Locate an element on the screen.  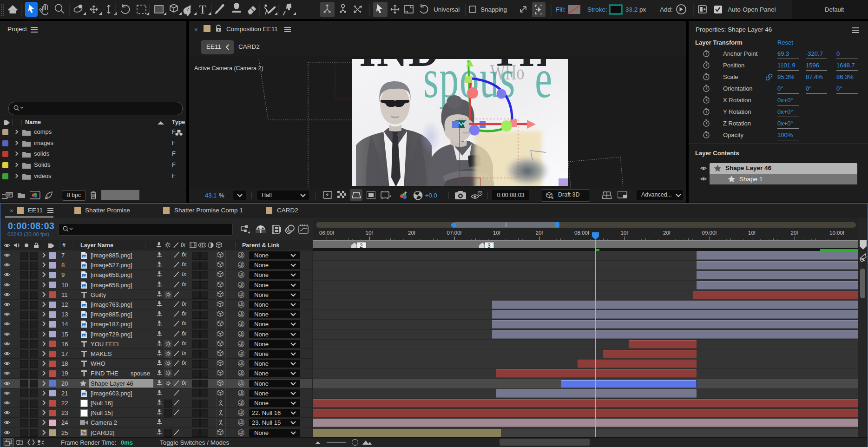
svg-text: px is located at coordinates (643, 9).